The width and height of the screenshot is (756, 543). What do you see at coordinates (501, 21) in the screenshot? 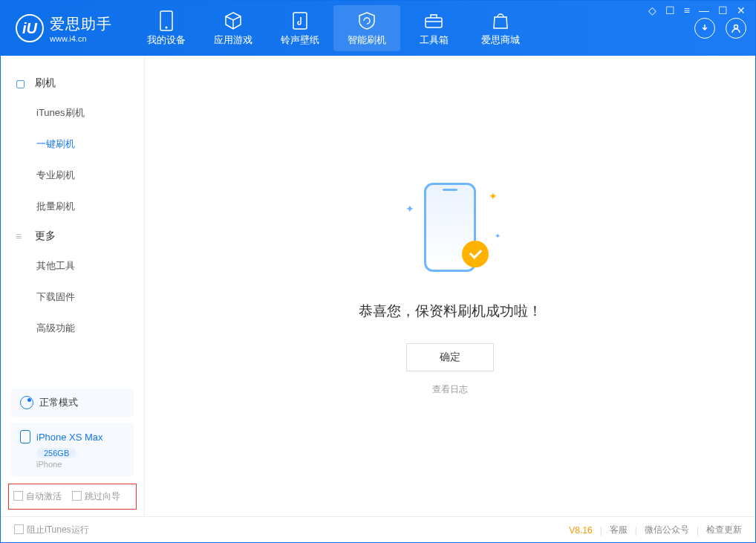
I see `bag-icon` at bounding box center [501, 21].